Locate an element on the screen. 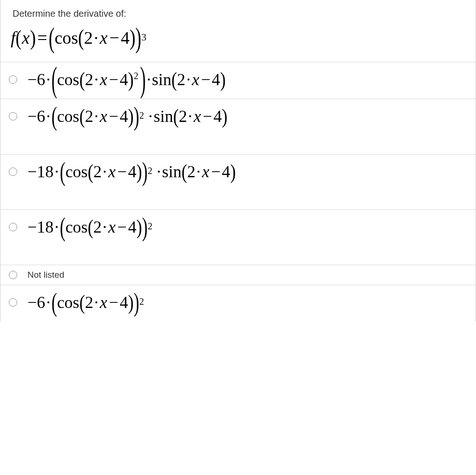 Image resolution: width=476 pixels, height=475 pixels. option-6-content: −6 · ( cos ( 2 · x − 4 ) ) 2 is located at coordinates (246, 302).